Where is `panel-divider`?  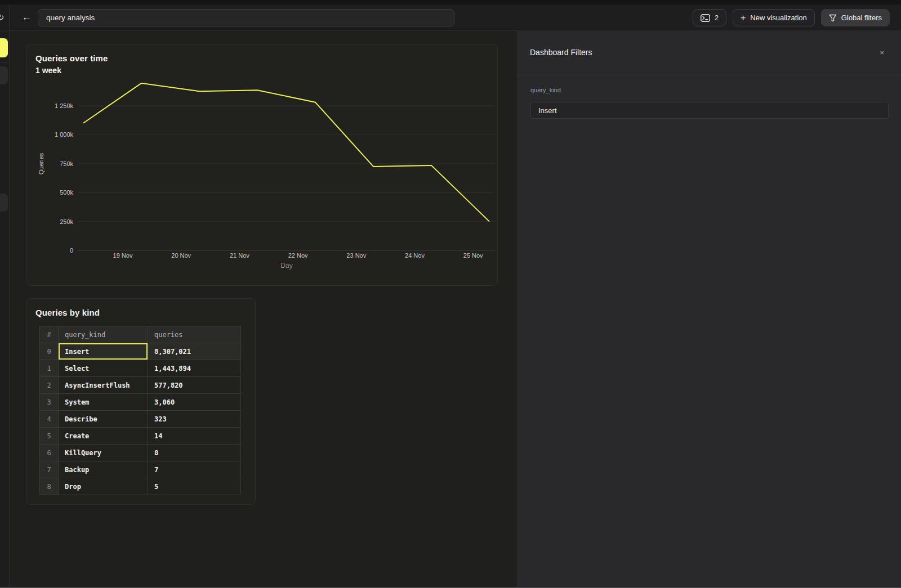
panel-divider is located at coordinates (709, 75).